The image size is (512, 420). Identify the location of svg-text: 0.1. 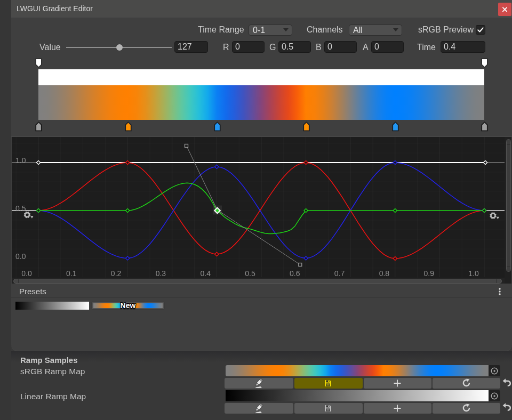
(71, 273).